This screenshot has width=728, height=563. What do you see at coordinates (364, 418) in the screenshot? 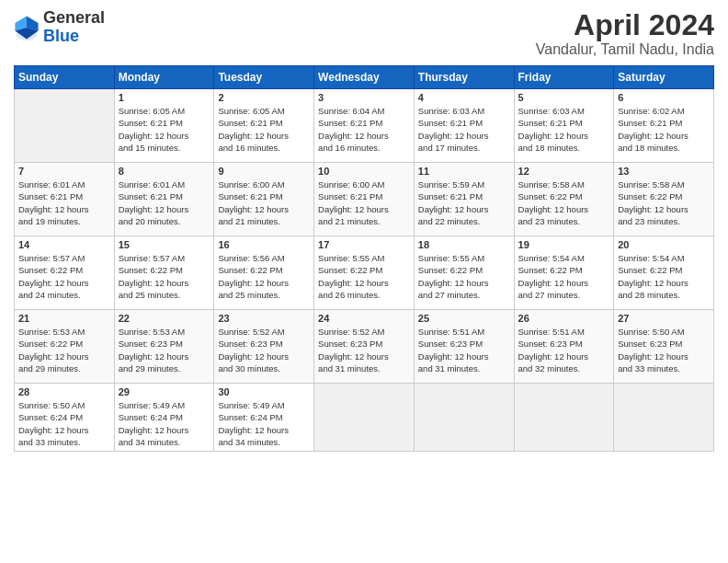
I see `week-row-5: 28Sunrise: 5:50 AM Sunset: 6:24 PM Dayli…` at bounding box center [364, 418].